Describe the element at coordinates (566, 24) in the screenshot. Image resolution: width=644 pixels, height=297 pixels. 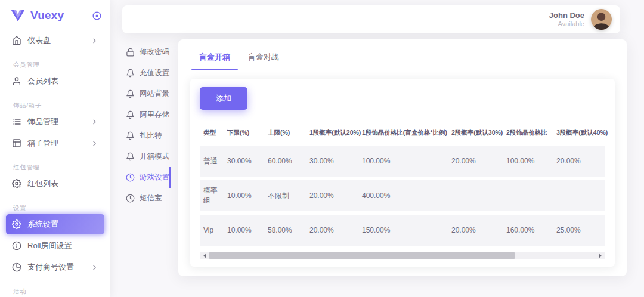
I see `user-status: Available` at that location.